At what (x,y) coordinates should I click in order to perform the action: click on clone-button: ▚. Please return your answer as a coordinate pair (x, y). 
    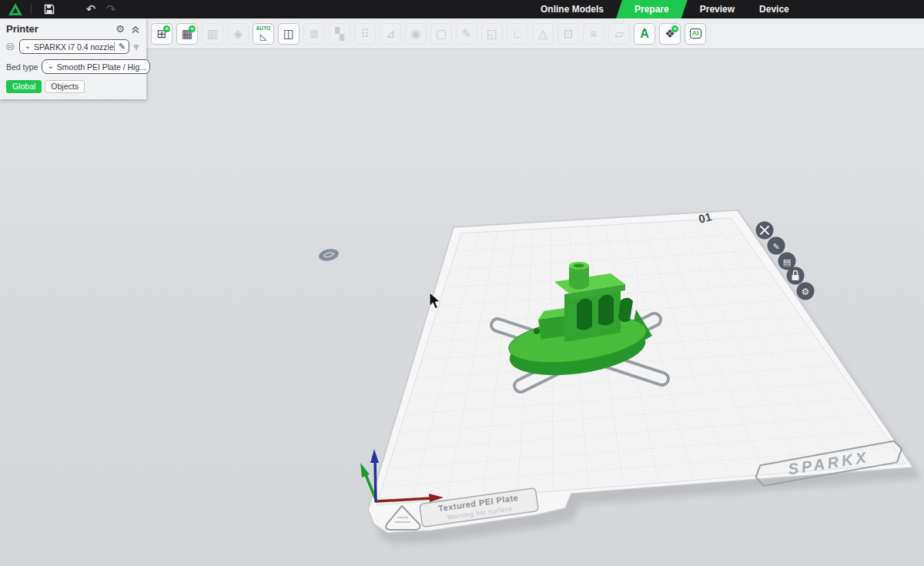
    Looking at the image, I should click on (340, 34).